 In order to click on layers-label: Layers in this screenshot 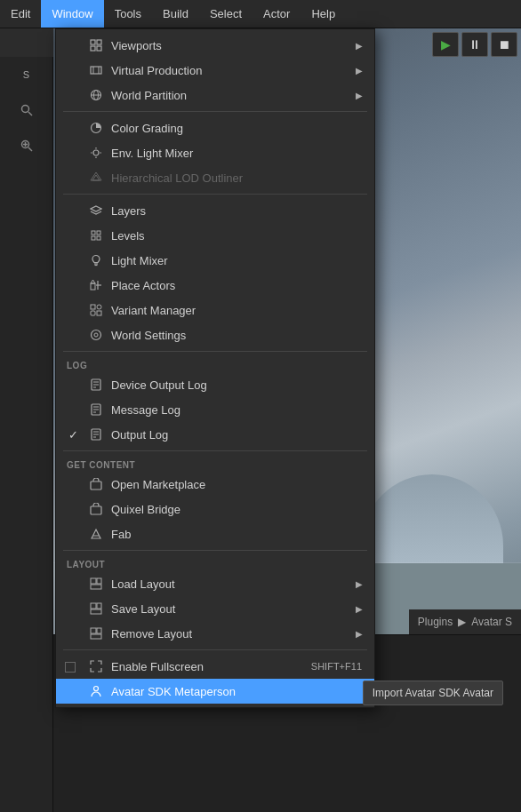, I will do `click(238, 211)`.